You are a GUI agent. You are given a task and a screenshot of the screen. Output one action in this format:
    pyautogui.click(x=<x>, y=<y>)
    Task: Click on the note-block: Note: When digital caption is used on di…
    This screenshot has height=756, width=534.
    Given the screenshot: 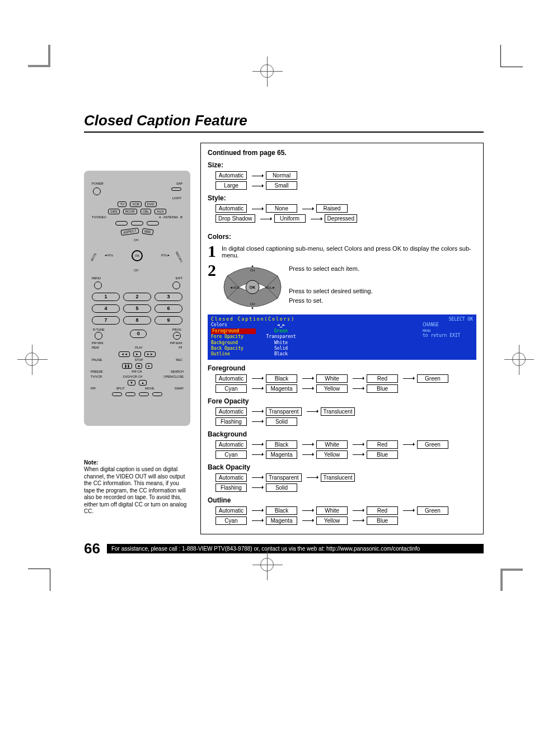 What is the action you would take?
    pyautogui.click(x=137, y=487)
    